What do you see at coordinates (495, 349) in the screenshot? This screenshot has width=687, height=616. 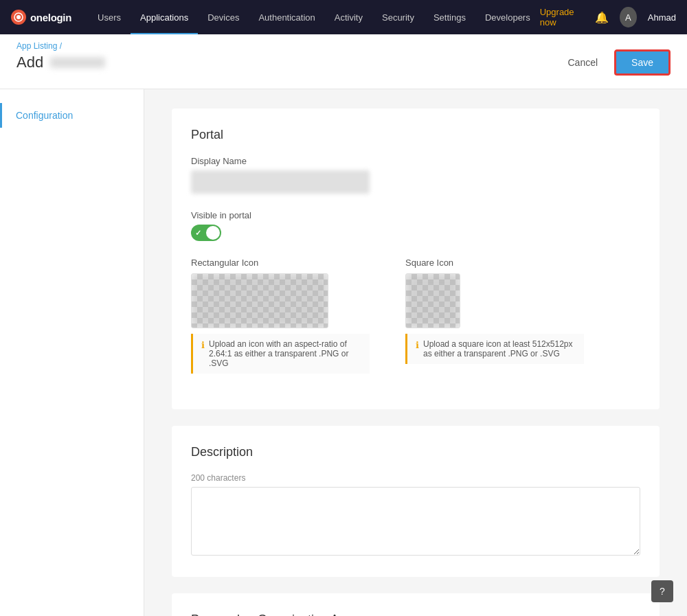 I see `square-icon-info-box: ℹ Upload a square icon at least 512x512p…` at bounding box center [495, 349].